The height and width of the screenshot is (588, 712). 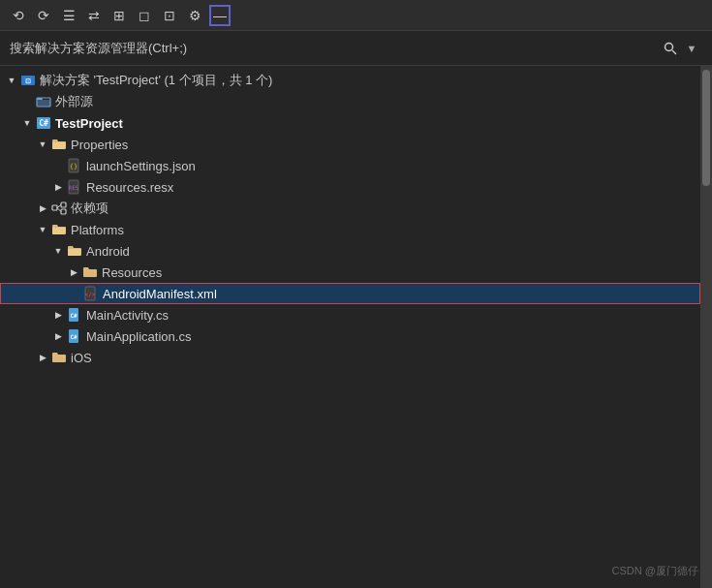 I want to click on launchsettings-label: launchSettings.json, so click(x=141, y=167).